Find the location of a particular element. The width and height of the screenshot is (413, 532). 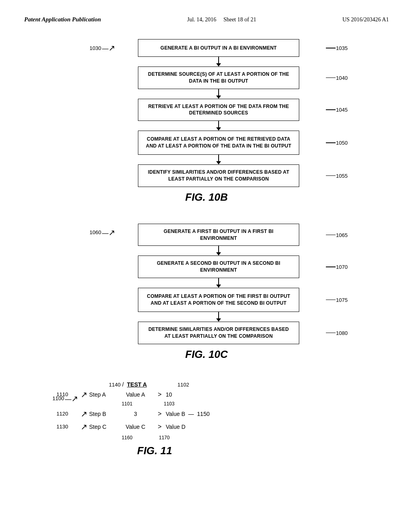

fig11-test-label: TEST A is located at coordinates (137, 384).